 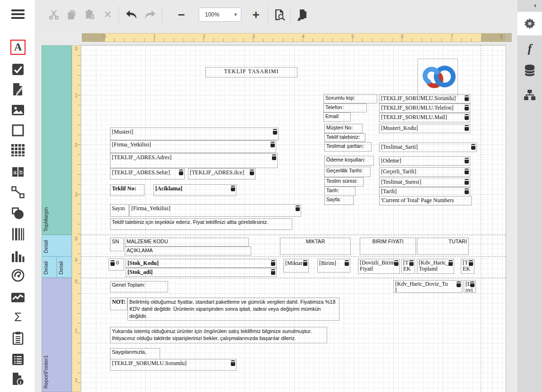 I want to click on band-detail-1: Detail, so click(x=57, y=246).